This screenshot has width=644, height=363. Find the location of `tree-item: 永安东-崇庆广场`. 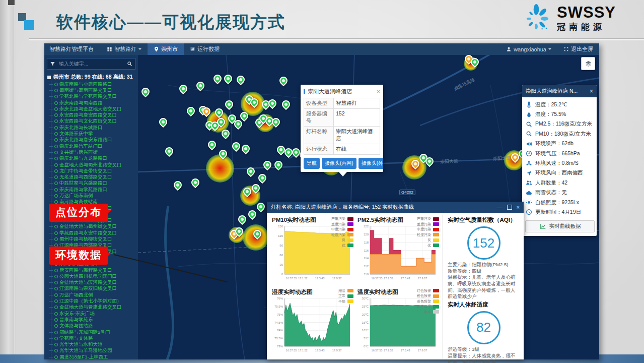

tree-item: 永安东-崇庆广场 is located at coordinates (94, 314).